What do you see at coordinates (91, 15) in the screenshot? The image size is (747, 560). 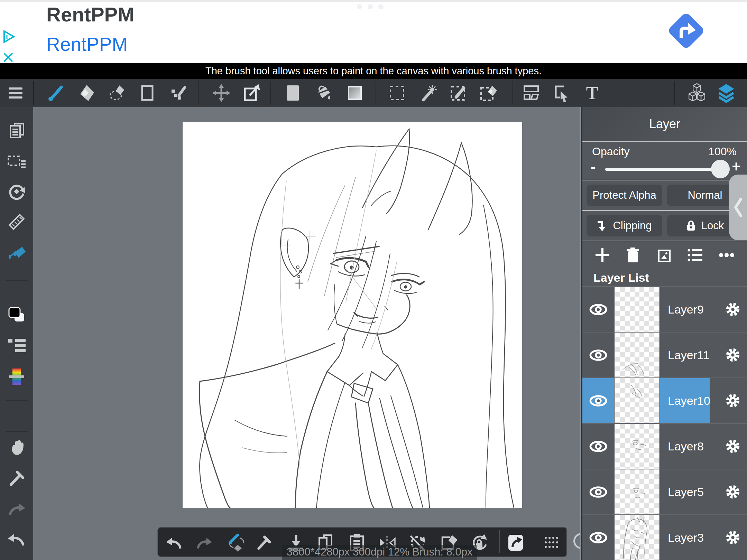 I see `ad-title: RentPPM` at bounding box center [91, 15].